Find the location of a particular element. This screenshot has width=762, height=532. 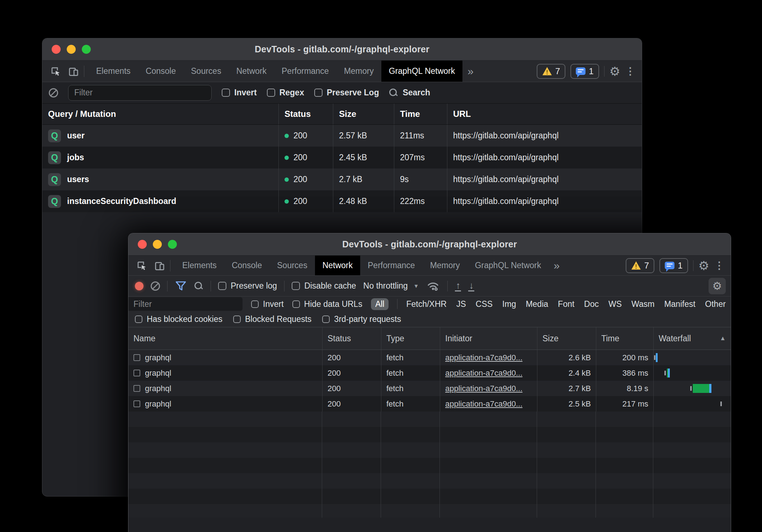

filter-type-doc: Doc is located at coordinates (591, 304).